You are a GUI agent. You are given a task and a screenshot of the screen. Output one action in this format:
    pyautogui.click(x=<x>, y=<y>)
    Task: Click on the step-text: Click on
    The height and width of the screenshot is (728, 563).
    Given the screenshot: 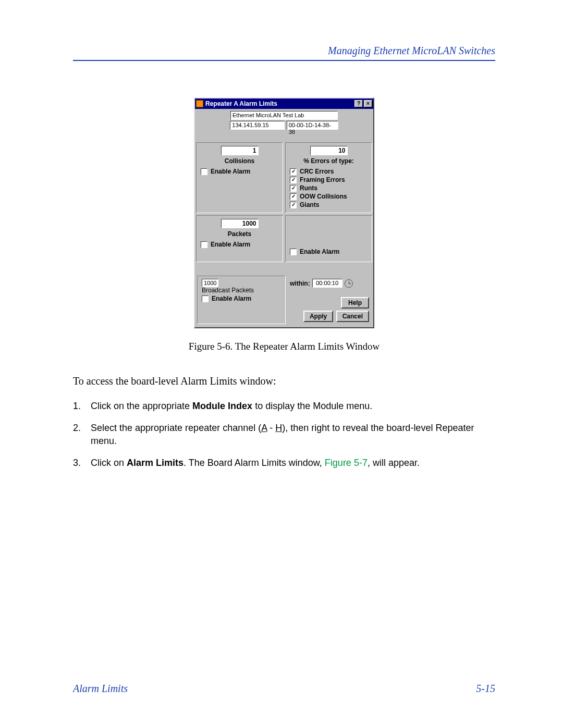 What is the action you would take?
    pyautogui.click(x=108, y=463)
    